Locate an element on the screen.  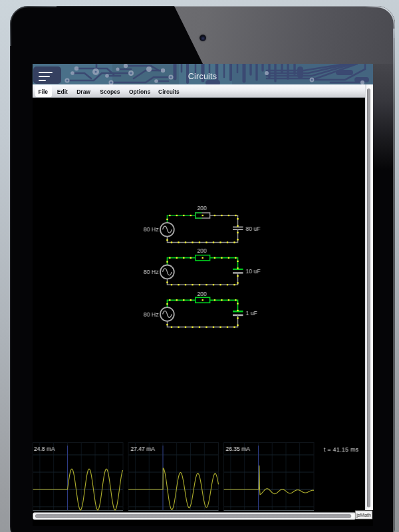
svg-text: 10 uF is located at coordinates (253, 271).